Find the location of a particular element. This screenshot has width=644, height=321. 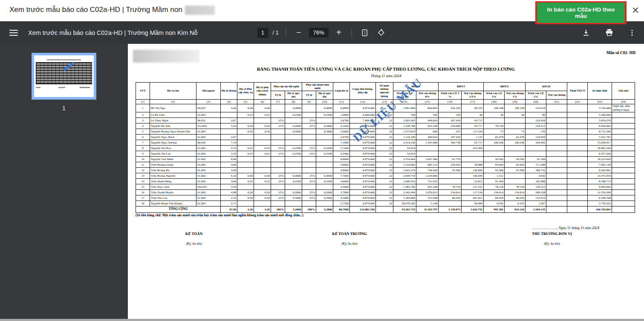

table-row: 17Trần Thu Lan01.0032,340,500,5025%0,500… is located at coordinates (385, 198).